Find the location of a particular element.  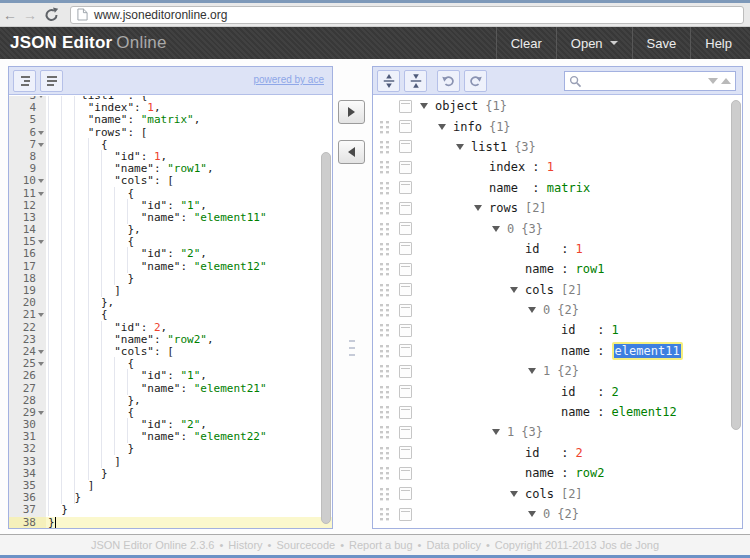

copy-tree-to-code-button is located at coordinates (352, 152).